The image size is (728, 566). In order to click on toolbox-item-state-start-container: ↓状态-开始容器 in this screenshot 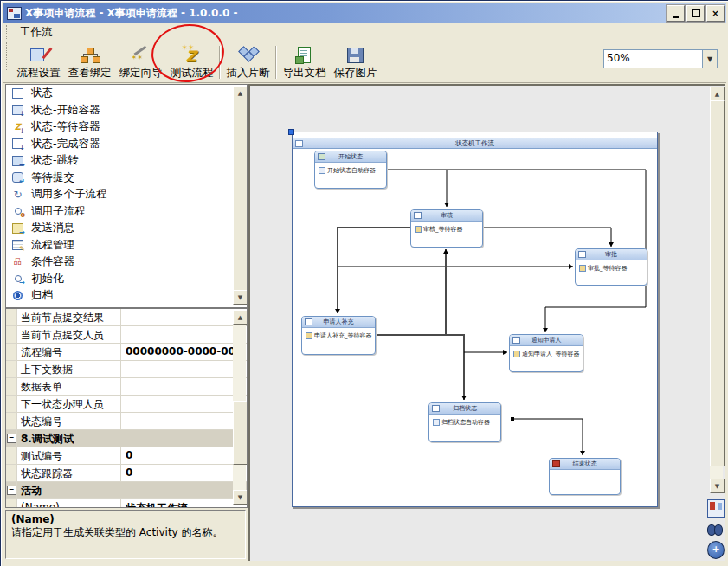, I will do `click(126, 111)`.